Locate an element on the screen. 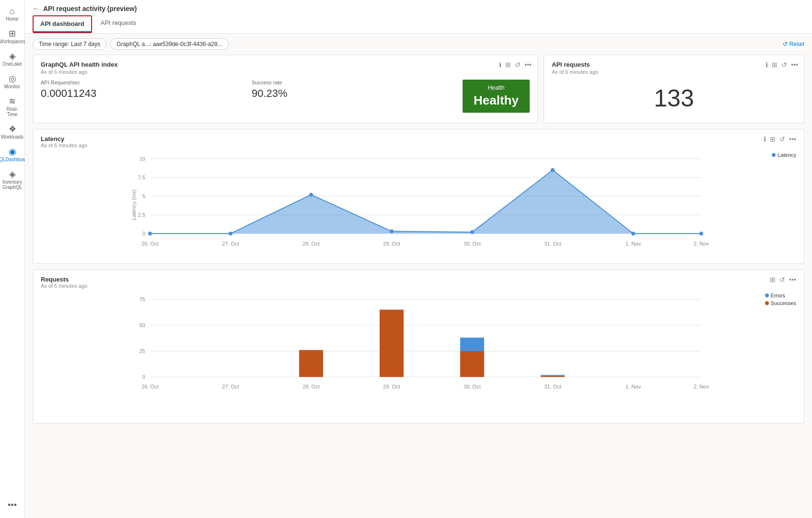  latency-chart-title-group: Latency As of 6 minutes ago is located at coordinates (64, 142).